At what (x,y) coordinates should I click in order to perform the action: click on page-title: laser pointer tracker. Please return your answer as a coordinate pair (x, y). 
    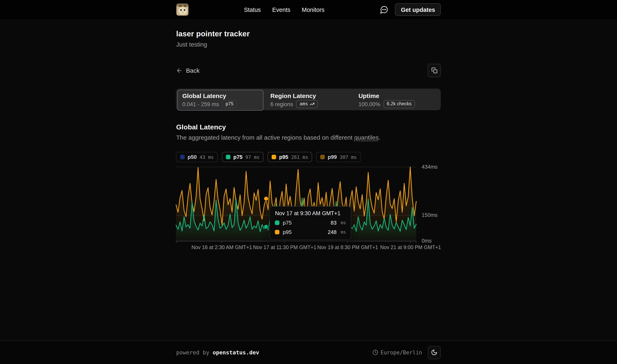
    Looking at the image, I should click on (309, 34).